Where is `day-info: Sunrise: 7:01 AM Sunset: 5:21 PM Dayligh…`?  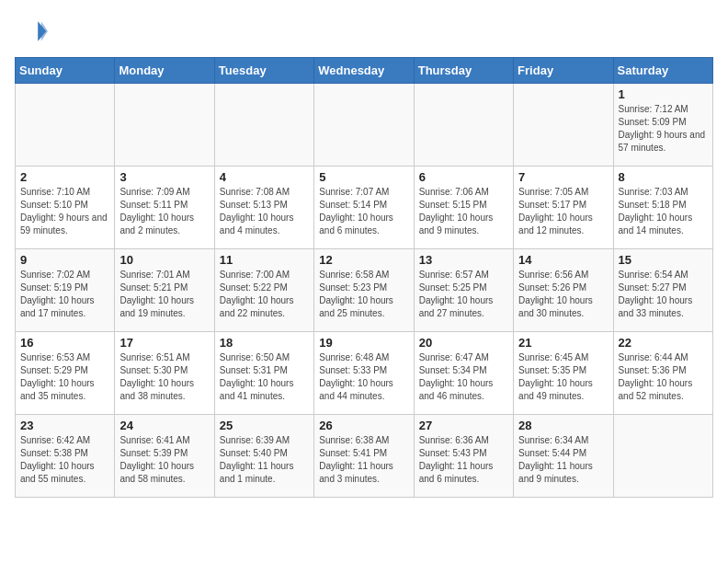
day-info: Sunrise: 7:01 AM Sunset: 5:21 PM Dayligh… is located at coordinates (164, 294).